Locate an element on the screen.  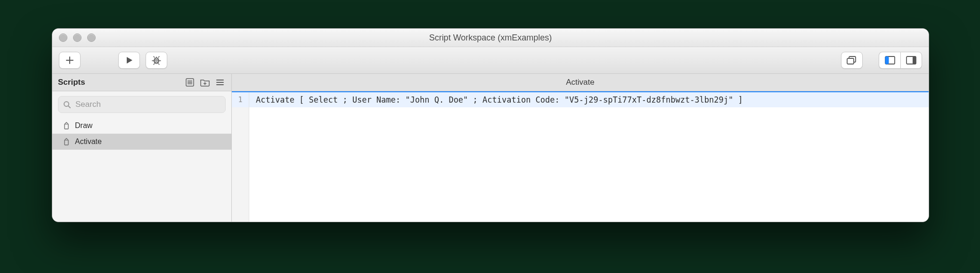
search-wrap is located at coordinates (142, 104).